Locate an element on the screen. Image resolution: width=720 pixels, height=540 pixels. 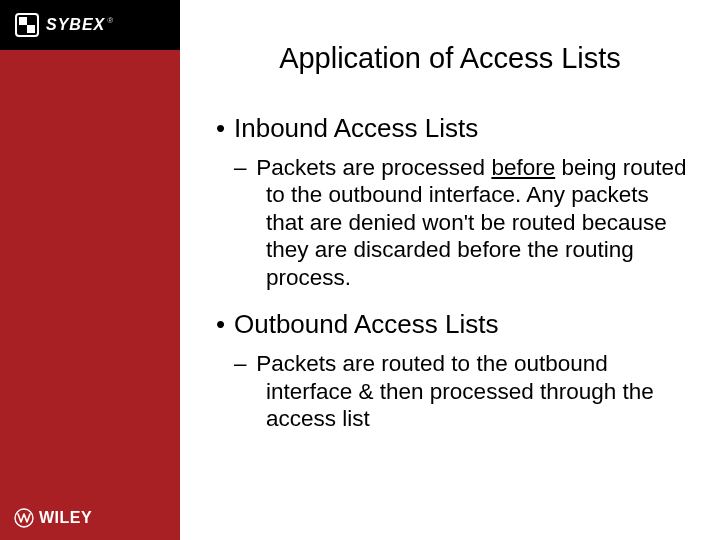
bullet-label: Outbound Access Lists is located at coordinates (366, 324).